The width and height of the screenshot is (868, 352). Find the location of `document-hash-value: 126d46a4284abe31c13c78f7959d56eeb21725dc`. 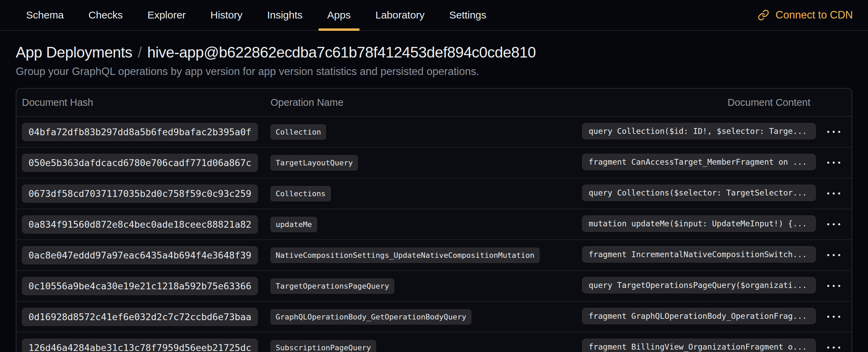

document-hash-value: 126d46a4284abe31c13c78f7959d56eeb21725dc is located at coordinates (140, 345).